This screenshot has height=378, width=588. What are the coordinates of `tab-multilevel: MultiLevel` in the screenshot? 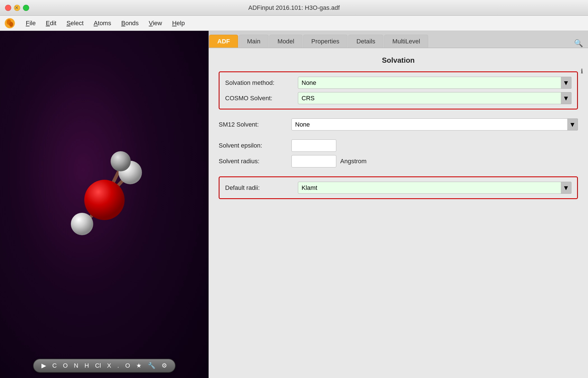 It's located at (406, 41).